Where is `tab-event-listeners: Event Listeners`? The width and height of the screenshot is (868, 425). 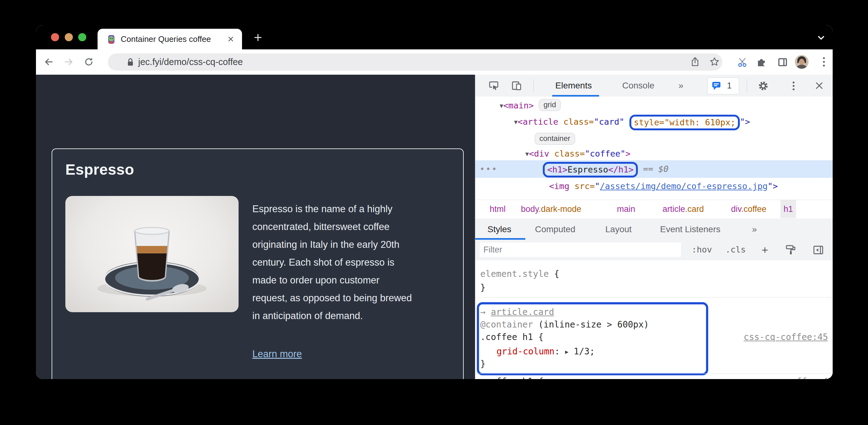
tab-event-listeners: Event Listeners is located at coordinates (690, 229).